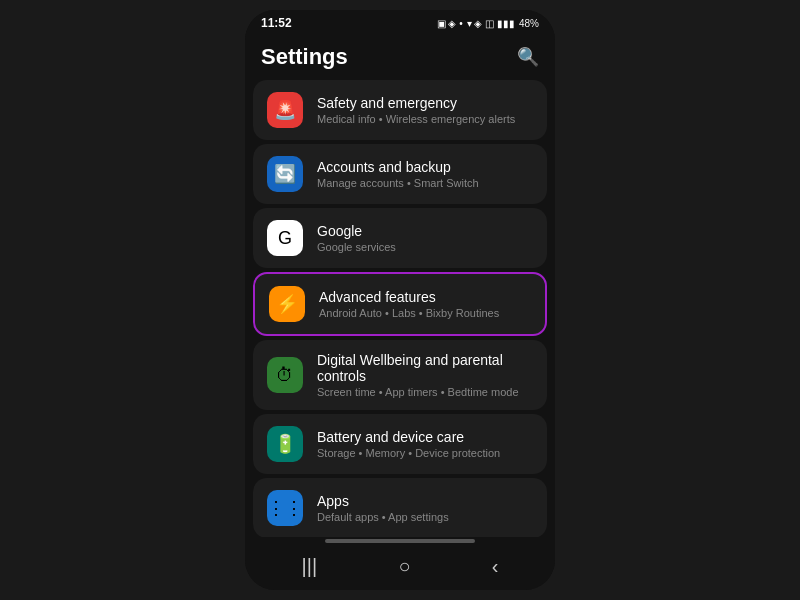  I want to click on accounts-title: Accounts and backup, so click(425, 167).